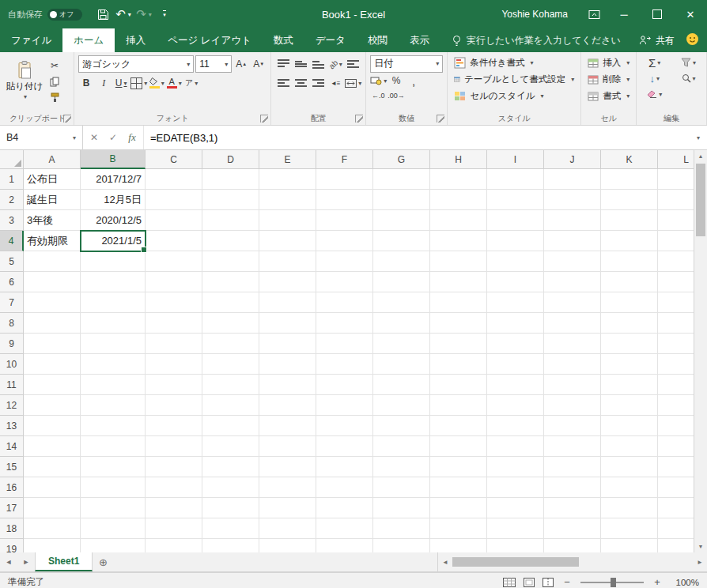 The width and height of the screenshot is (707, 588). Describe the element at coordinates (573, 241) in the screenshot. I see `cell-J4` at that location.